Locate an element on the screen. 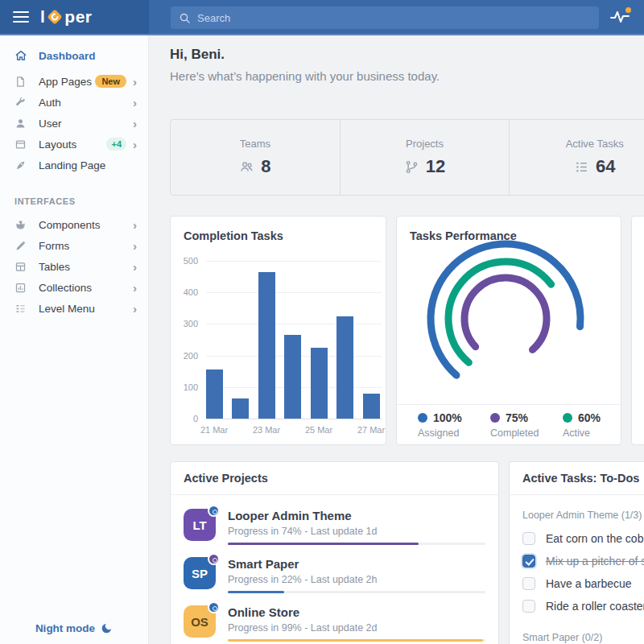 The width and height of the screenshot is (644, 644). bar-27 Mar is located at coordinates (372, 406).